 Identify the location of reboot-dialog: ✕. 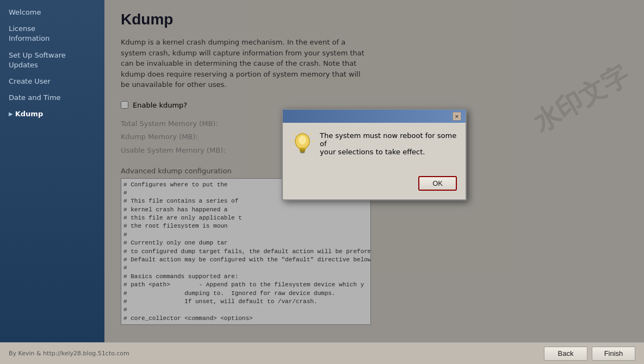
(374, 154).